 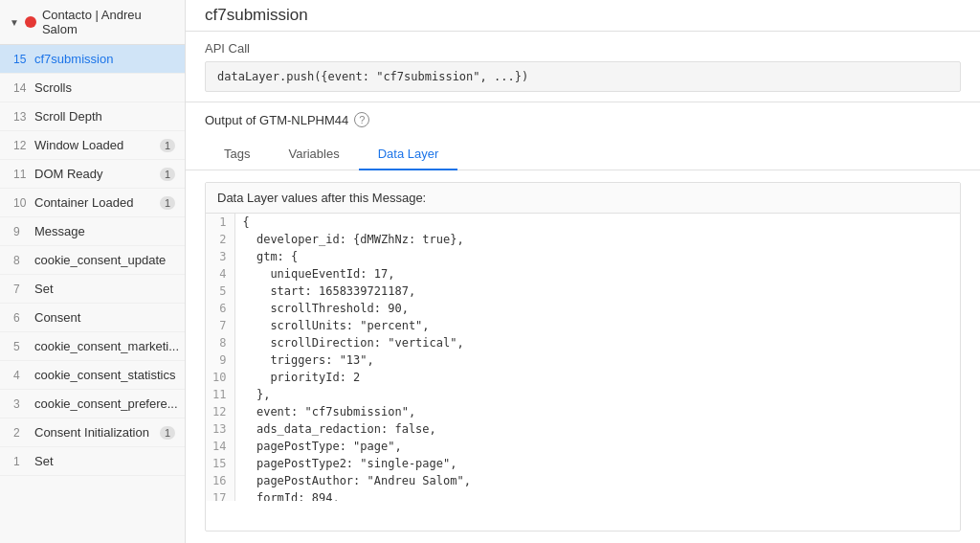 What do you see at coordinates (583, 155) in the screenshot?
I see `tabs-bar: TagsVariablesData Layer` at bounding box center [583, 155].